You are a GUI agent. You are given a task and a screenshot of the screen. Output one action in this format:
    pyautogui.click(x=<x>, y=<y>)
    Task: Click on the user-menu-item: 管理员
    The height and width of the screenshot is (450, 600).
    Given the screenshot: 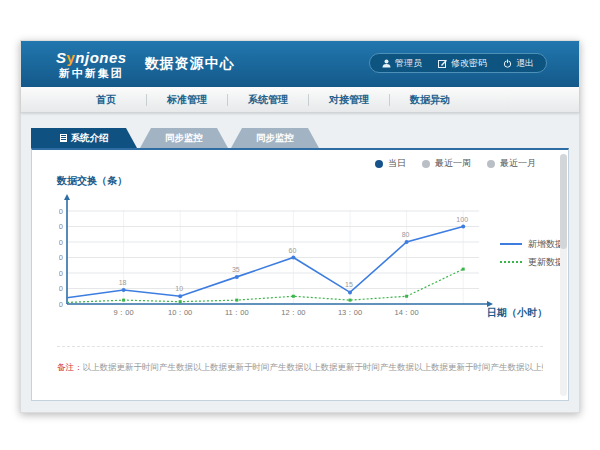 What is the action you would take?
    pyautogui.click(x=402, y=64)
    